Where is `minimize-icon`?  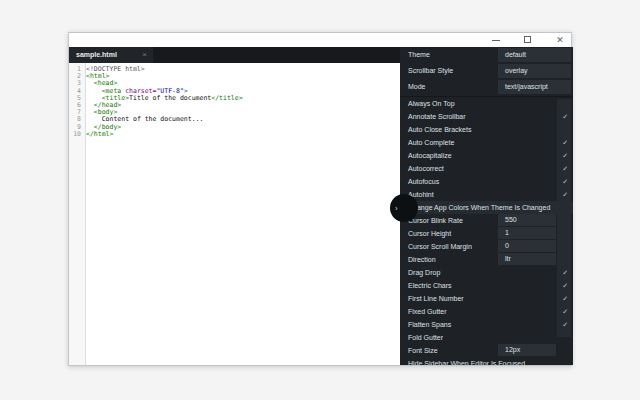 minimize-icon is located at coordinates (496, 40).